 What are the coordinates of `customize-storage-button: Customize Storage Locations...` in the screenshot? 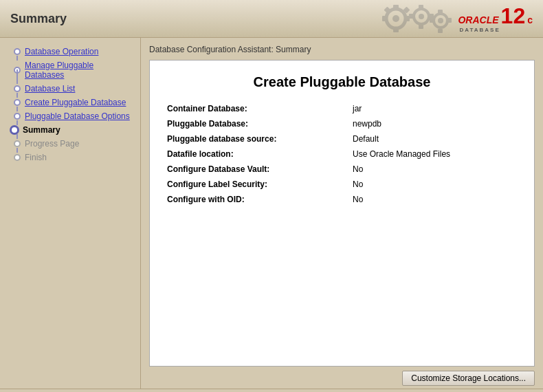 It's located at (469, 378).